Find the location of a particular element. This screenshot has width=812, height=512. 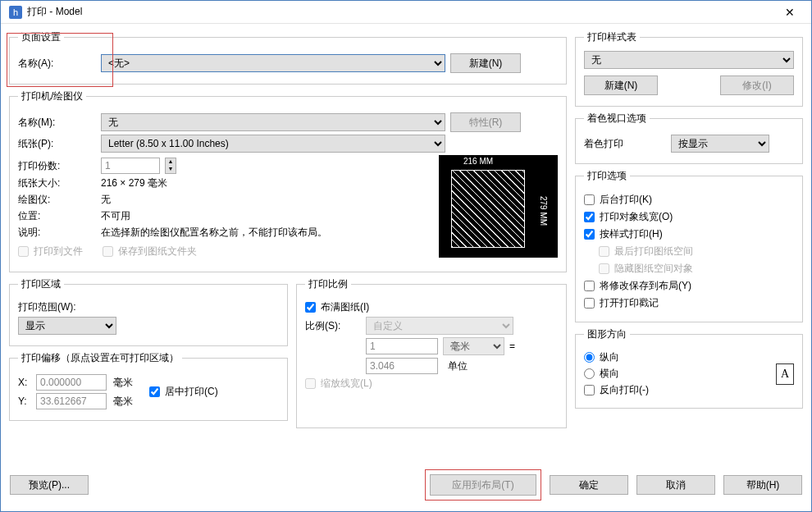

shade-label: 着色打印 is located at coordinates (625, 144).